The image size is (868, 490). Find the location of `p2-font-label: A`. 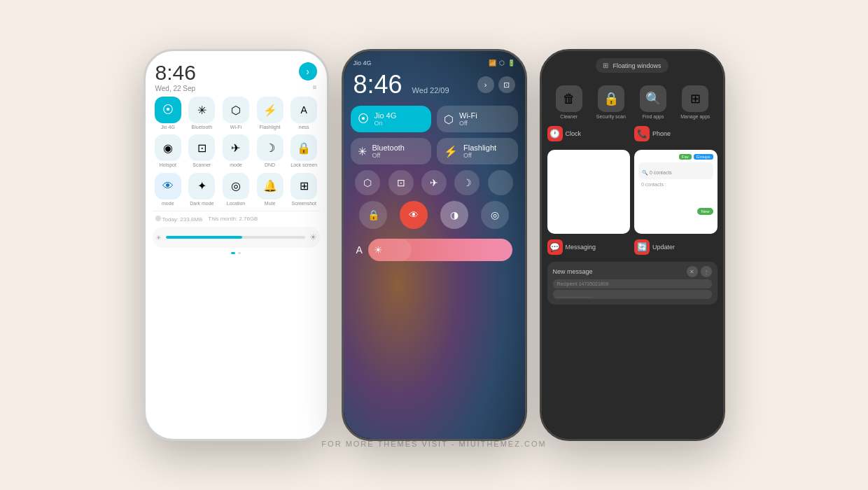

p2-font-label: A is located at coordinates (360, 250).